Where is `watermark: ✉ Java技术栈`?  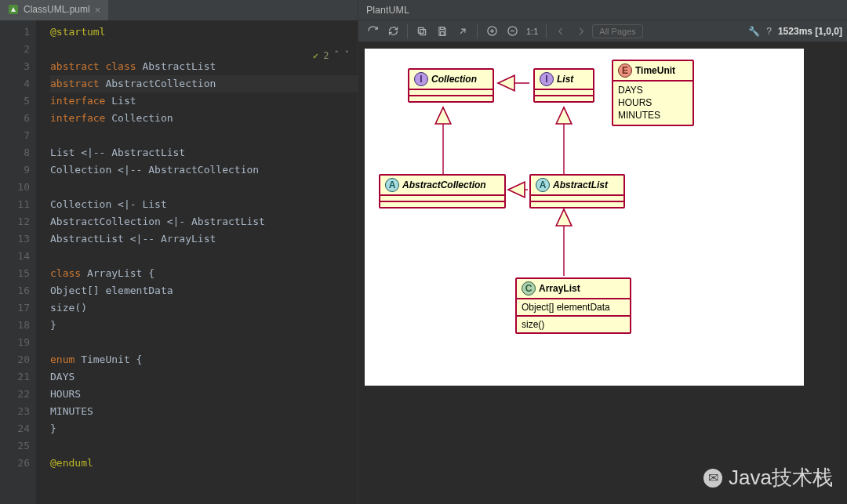 watermark: ✉ Java技术栈 is located at coordinates (769, 478).